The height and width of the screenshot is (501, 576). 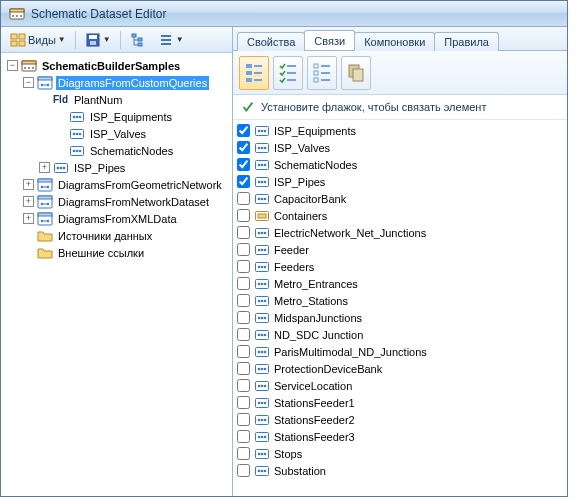 What do you see at coordinates (400, 130) in the screenshot?
I see `list-item: ISP_Equipments` at bounding box center [400, 130].